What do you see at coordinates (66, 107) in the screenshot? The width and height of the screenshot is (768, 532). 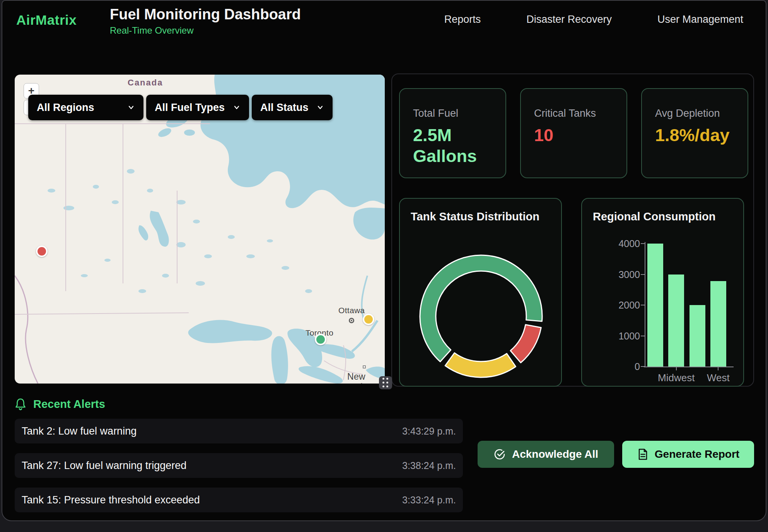 I see `regions-dropdown-value: All Regions` at bounding box center [66, 107].